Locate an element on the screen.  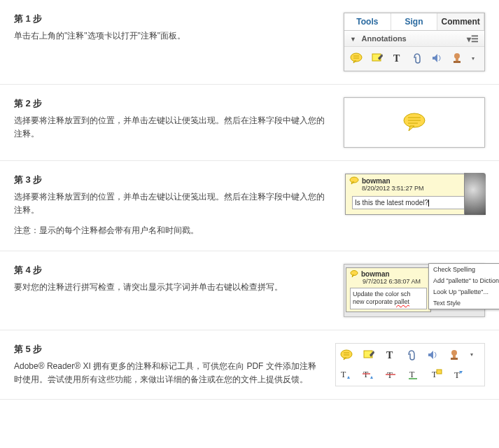
step-illustration is located at coordinates (414, 122).